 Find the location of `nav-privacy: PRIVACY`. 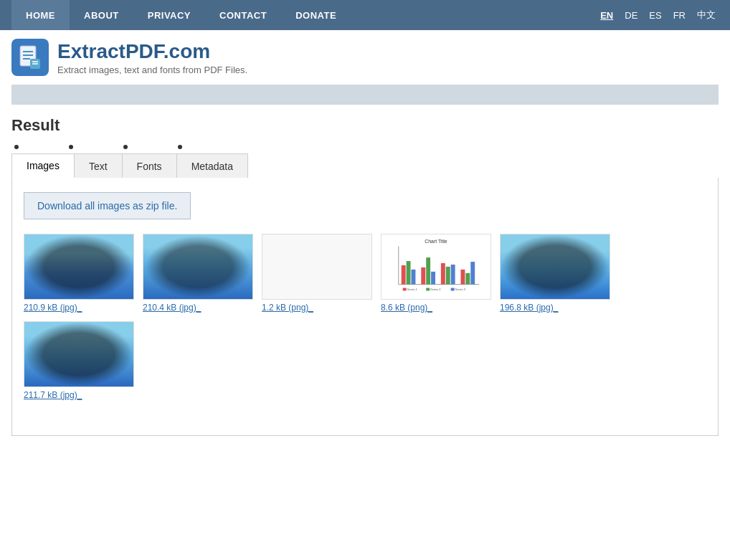

nav-privacy: PRIVACY is located at coordinates (169, 15).